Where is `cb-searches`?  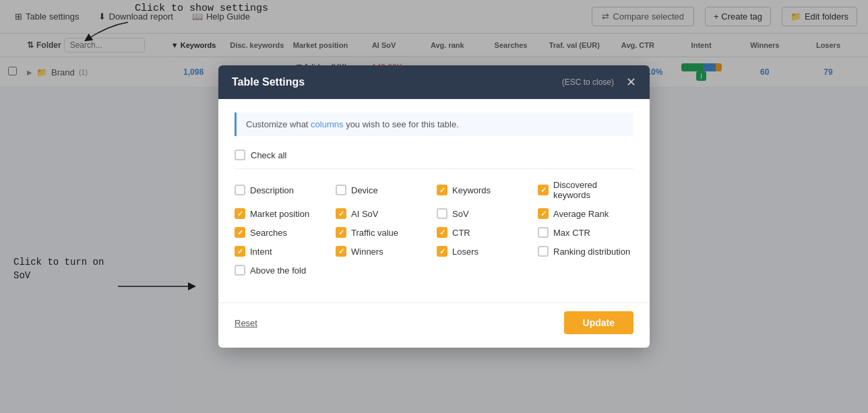
cb-searches is located at coordinates (240, 232).